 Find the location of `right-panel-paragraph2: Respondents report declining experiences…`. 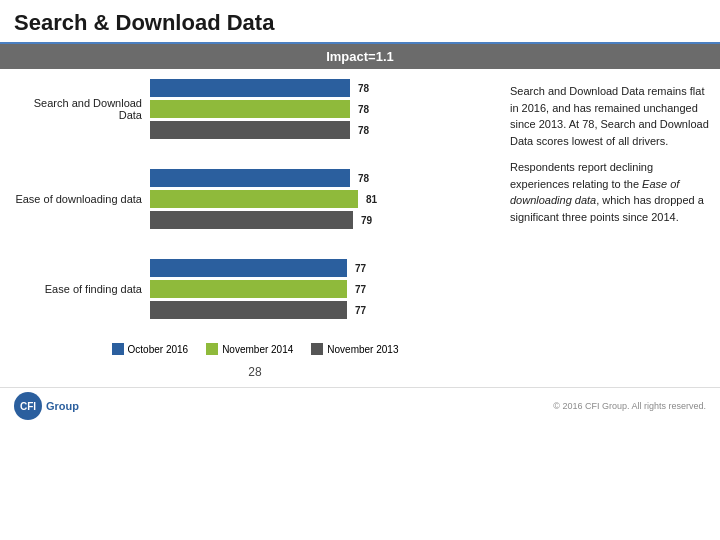

right-panel-paragraph2: Respondents report declining experiences… is located at coordinates (610, 192).